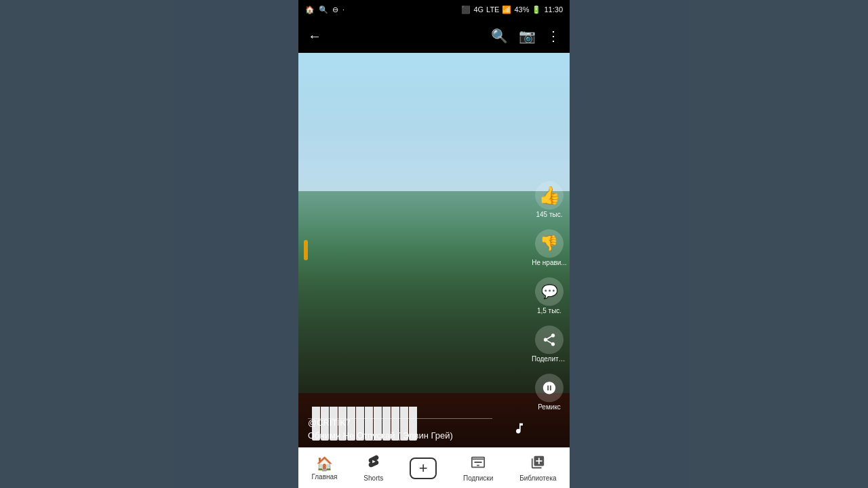  Describe the element at coordinates (538, 464) in the screenshot. I see `library-icon` at that location.